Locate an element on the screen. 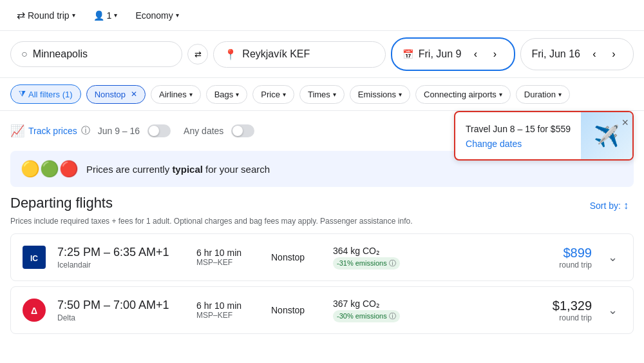 This screenshot has height=363, width=644. airlines-label: Airlines is located at coordinates (173, 94).